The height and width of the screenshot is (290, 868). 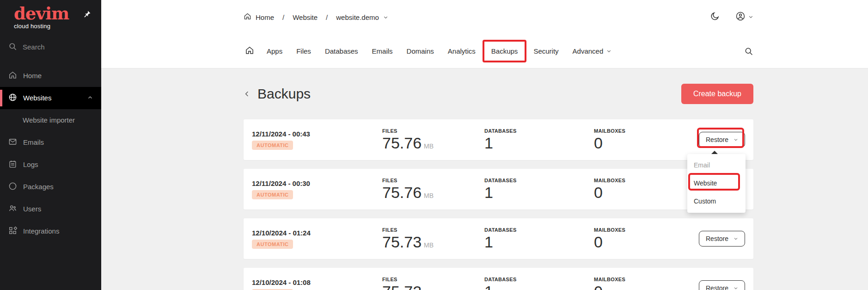 I want to click on brand-tagline: cloud hosting, so click(x=42, y=26).